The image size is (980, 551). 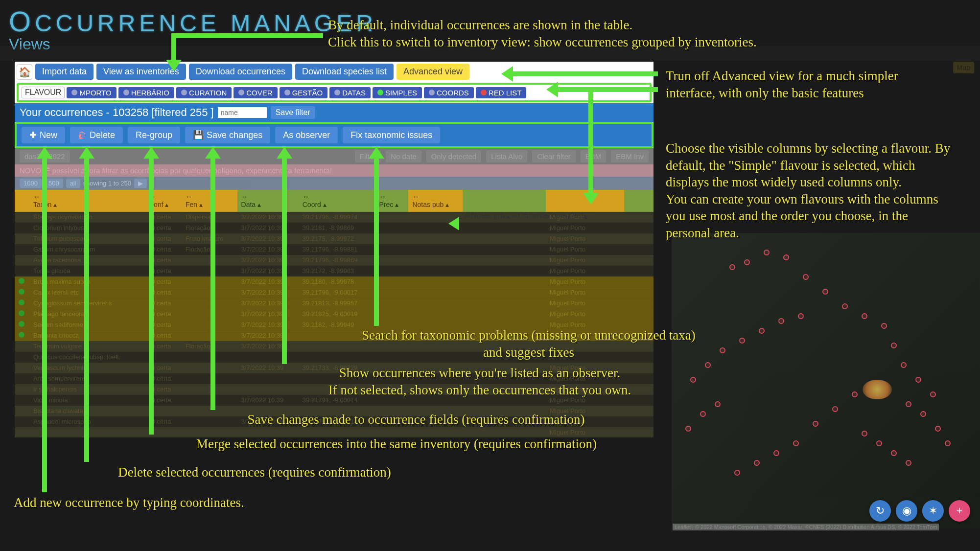 What do you see at coordinates (91, 93) in the screenshot?
I see `flavour-chip-mporto: MPORTO` at bounding box center [91, 93].